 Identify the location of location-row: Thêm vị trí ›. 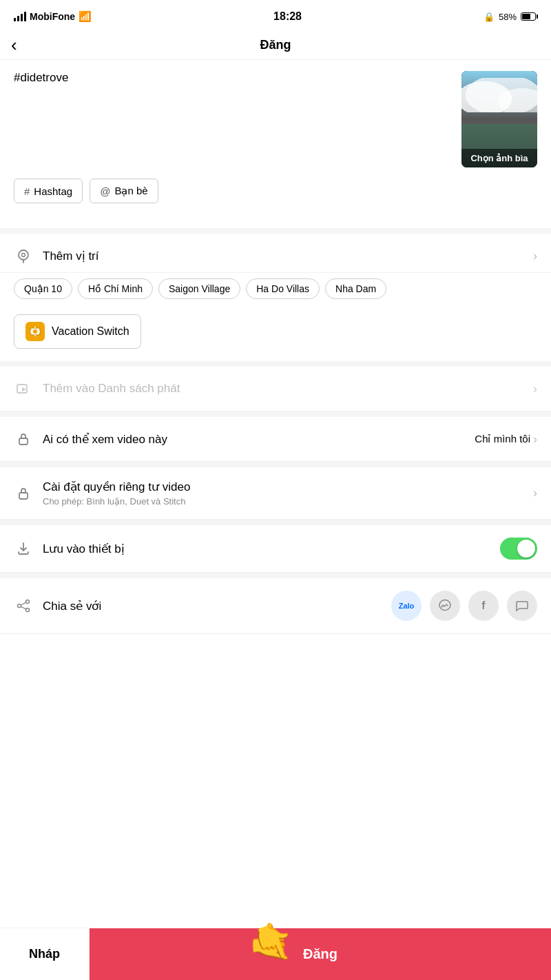
(276, 254).